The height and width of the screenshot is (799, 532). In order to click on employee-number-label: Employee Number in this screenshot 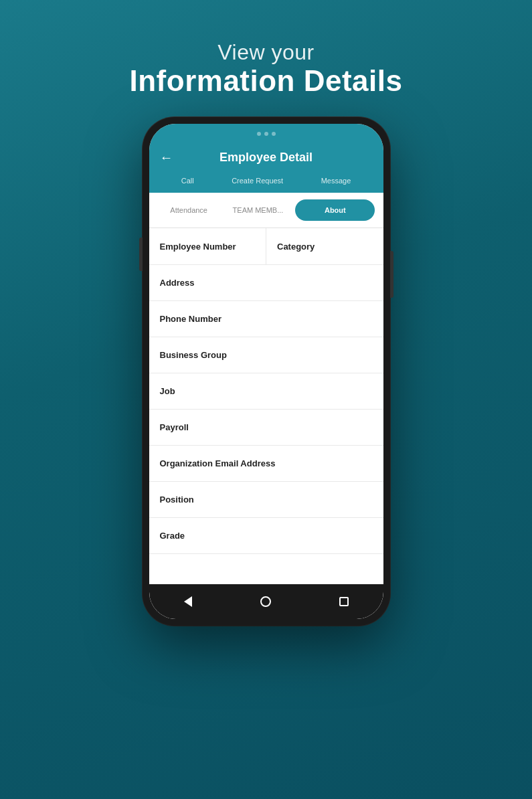, I will do `click(198, 246)`.